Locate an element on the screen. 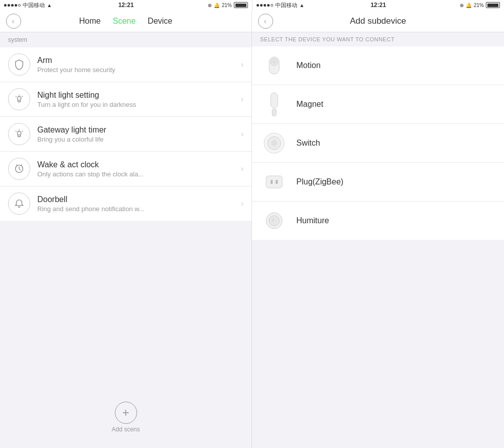 The height and width of the screenshot is (448, 504). add-scene-label: Add scens is located at coordinates (125, 429).